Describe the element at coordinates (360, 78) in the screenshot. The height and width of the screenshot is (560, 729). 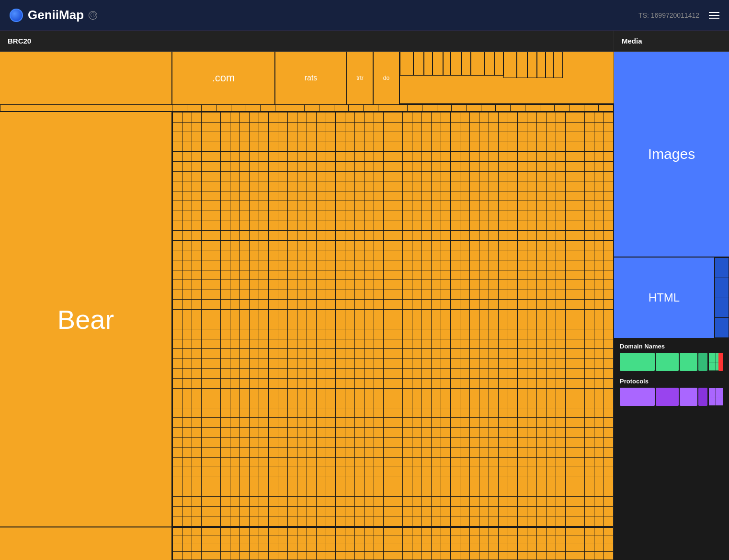
I see `brc20-trtr-cell: trtr` at that location.